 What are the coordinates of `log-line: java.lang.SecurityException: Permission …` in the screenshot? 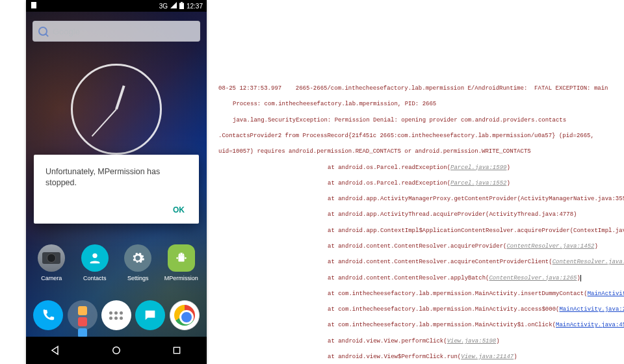 It's located at (419, 120).